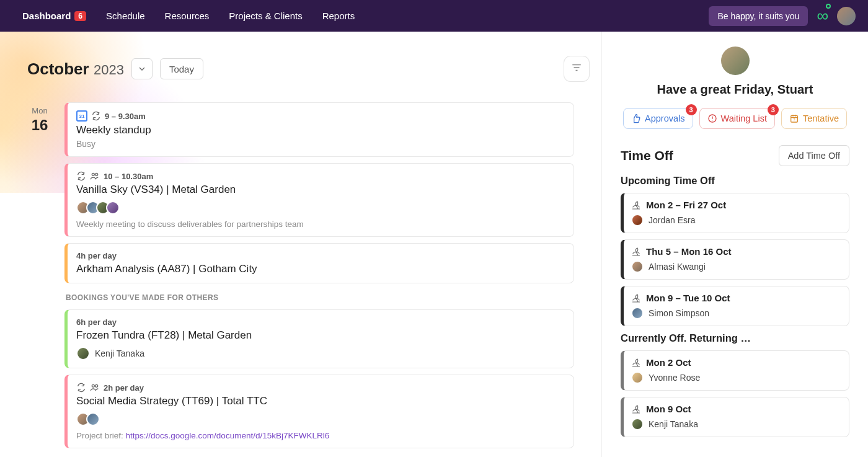 This screenshot has width=868, height=457. Describe the element at coordinates (339, 16) in the screenshot. I see `nav-tab-reports: Reports` at that location.